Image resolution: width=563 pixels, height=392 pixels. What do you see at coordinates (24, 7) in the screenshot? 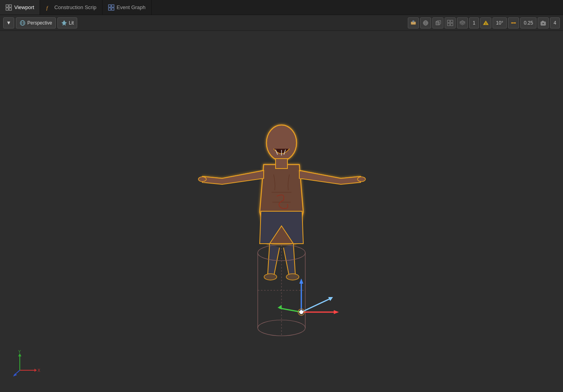
I see `tab-viewport-label: Viewport` at bounding box center [24, 7].